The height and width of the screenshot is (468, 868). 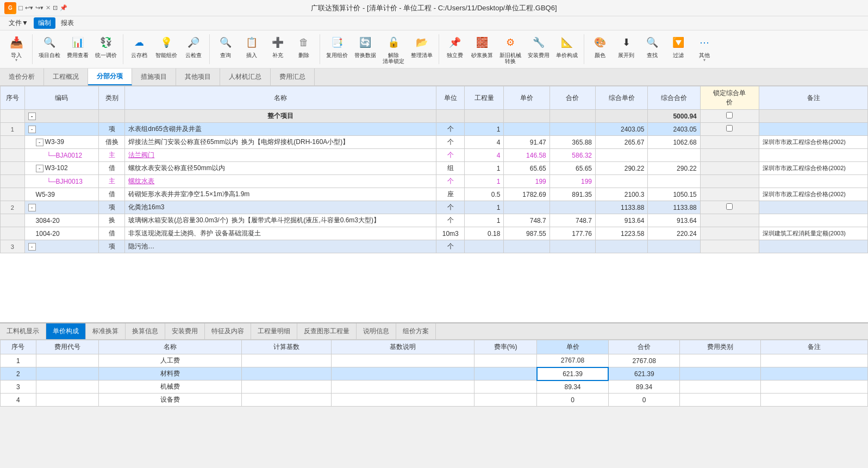 I want to click on collapse-total: -, so click(x=32, y=116).